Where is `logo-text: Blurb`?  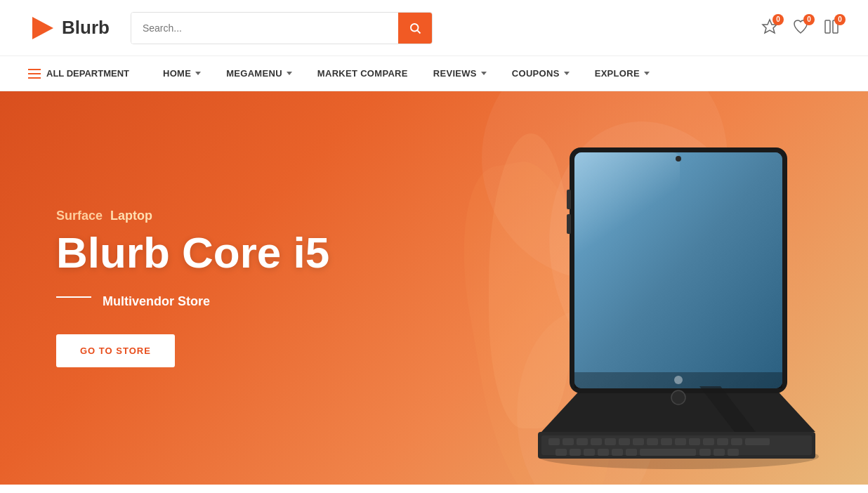 logo-text: Blurb is located at coordinates (86, 28).